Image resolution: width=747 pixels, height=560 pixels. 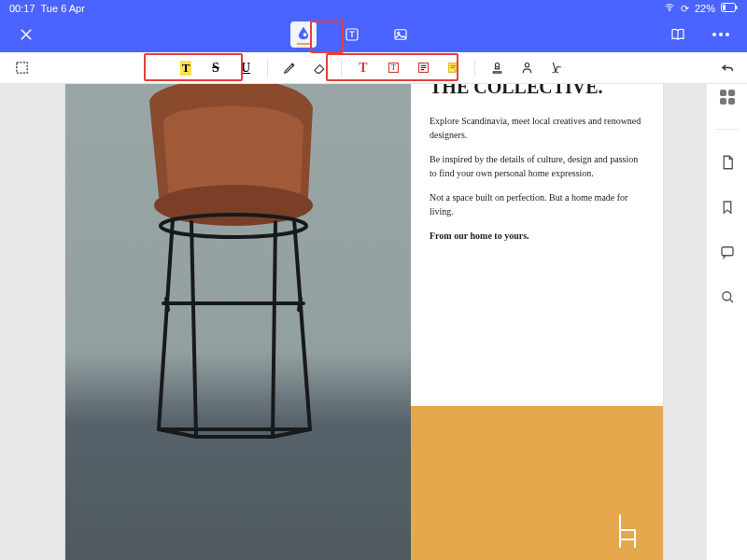 I want to click on strikethrough-tool: S, so click(x=216, y=68).